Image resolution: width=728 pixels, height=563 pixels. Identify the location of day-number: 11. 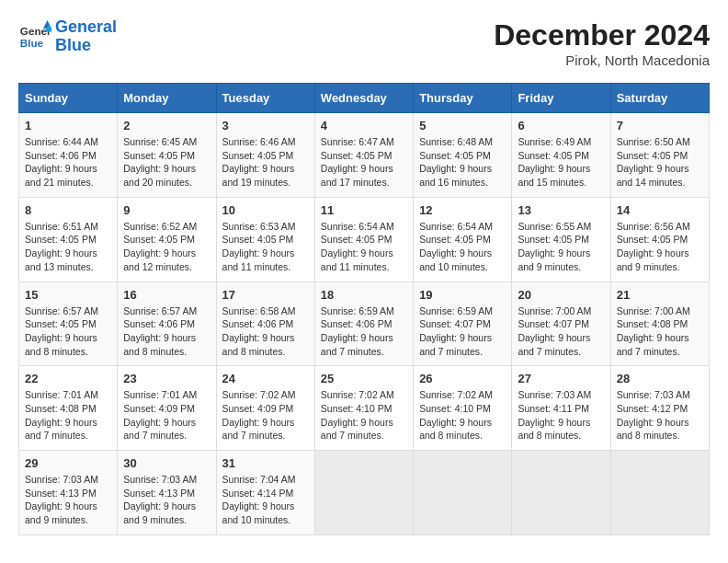
(364, 210).